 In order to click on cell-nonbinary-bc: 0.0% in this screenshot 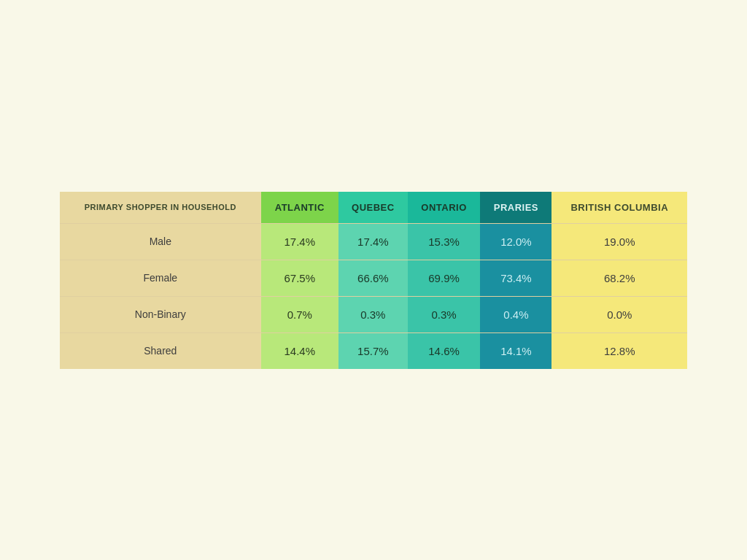, I will do `click(619, 314)`.